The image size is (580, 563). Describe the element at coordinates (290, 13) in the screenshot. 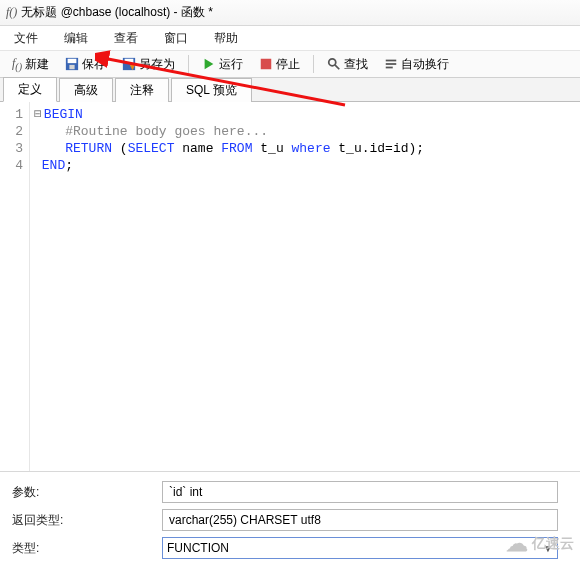

I see `title-bar: f() 无标题 @chbase (localhost) - 函数 *` at that location.